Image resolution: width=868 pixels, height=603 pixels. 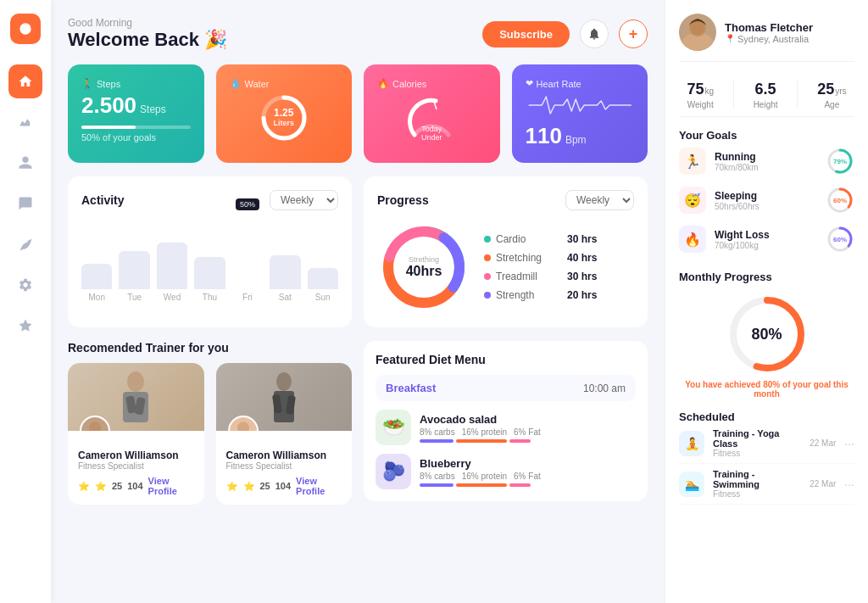 I want to click on star-icon-1: ⭐, so click(x=84, y=487).